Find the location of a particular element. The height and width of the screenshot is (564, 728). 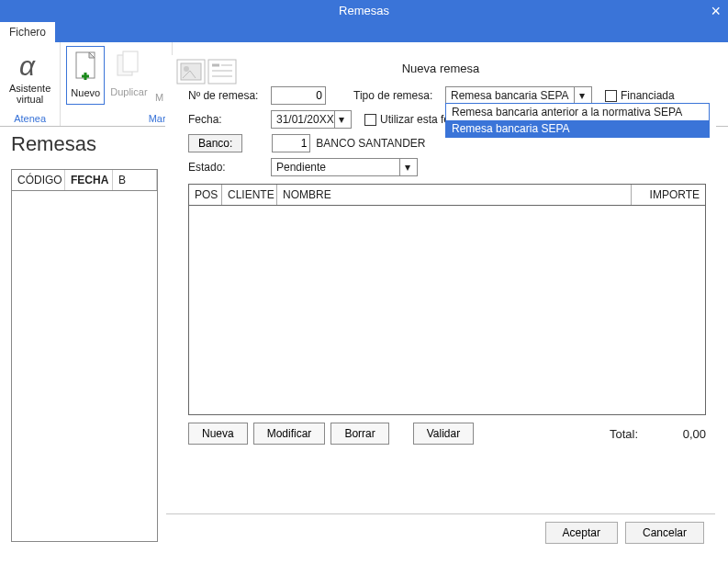

banco-name: BANCO SANTANDER is located at coordinates (371, 143).